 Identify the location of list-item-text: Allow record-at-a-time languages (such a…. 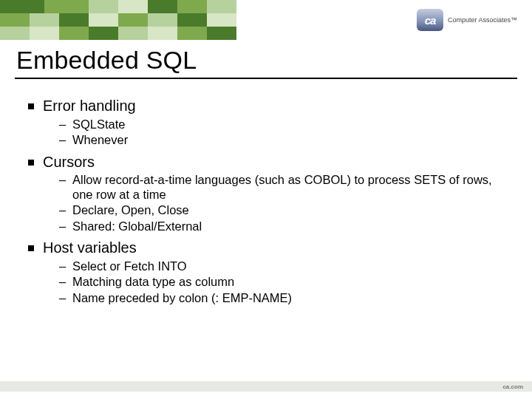
(290, 188).